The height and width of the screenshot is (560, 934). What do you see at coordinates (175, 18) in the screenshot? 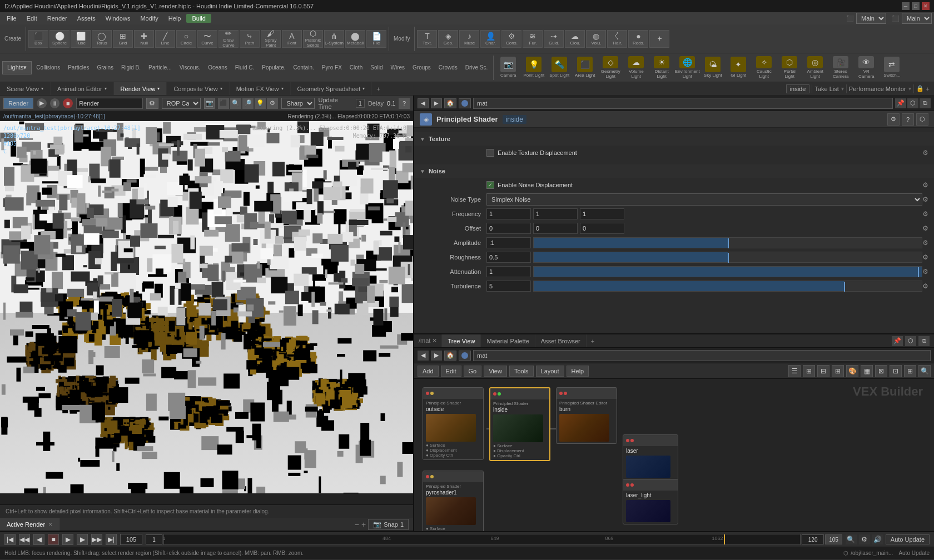
I see `menu-help: Help` at bounding box center [175, 18].